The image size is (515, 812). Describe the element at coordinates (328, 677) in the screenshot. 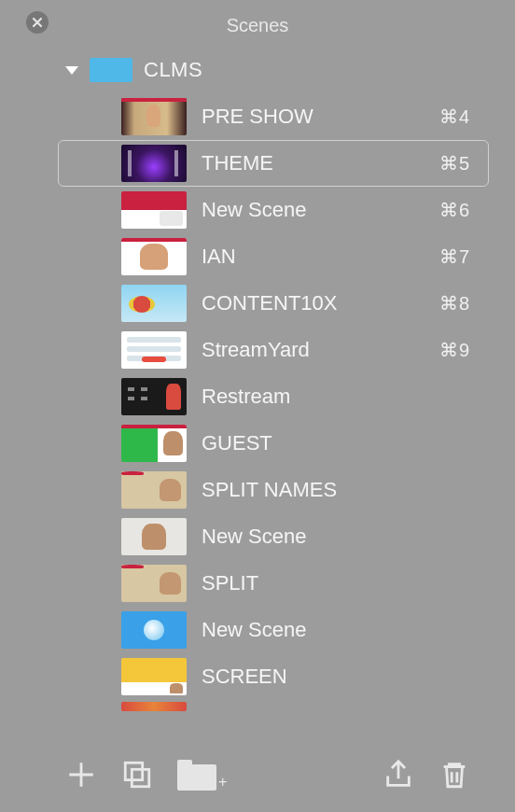

I see `scene-label: SCREEN` at that location.